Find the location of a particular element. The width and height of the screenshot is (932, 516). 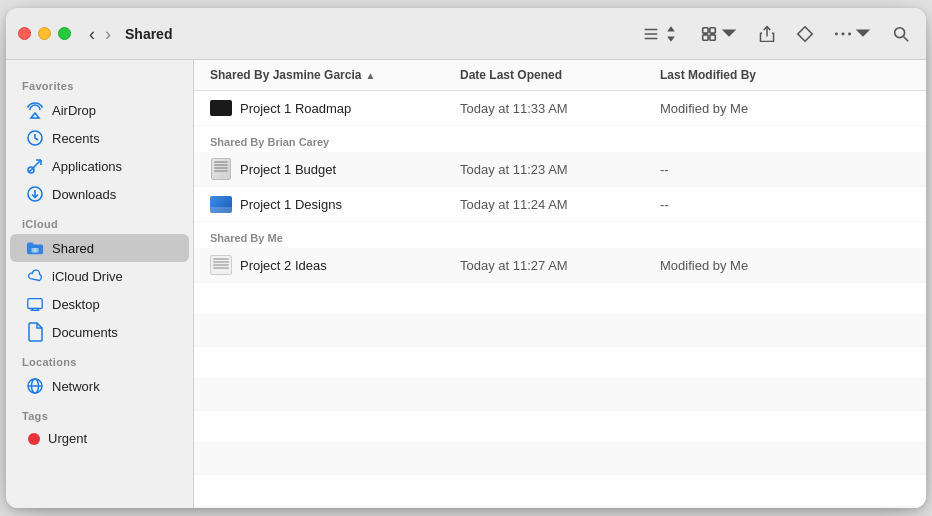

col-date-label: Date Last Opened is located at coordinates (511, 75).